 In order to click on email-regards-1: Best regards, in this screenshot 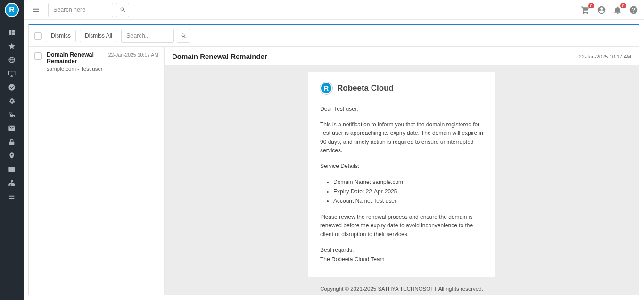, I will do `click(402, 250)`.